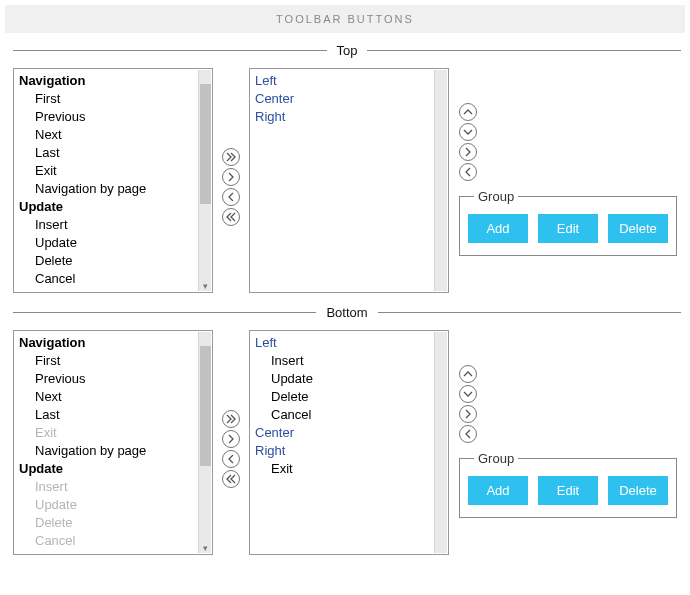  I want to click on top-controls: Group Add Edit Delete, so click(568, 162).